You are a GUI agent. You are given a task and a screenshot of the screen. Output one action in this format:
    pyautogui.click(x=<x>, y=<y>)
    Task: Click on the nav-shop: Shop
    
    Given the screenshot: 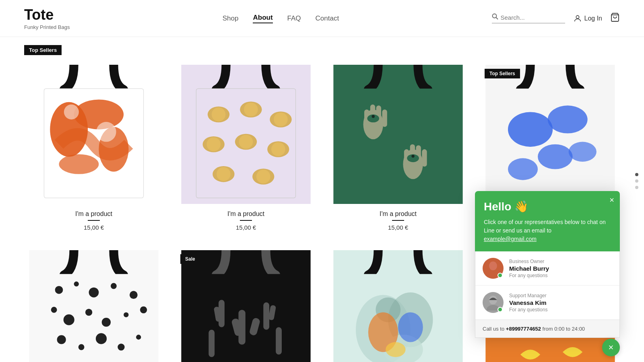 What is the action you would take?
    pyautogui.click(x=231, y=19)
    